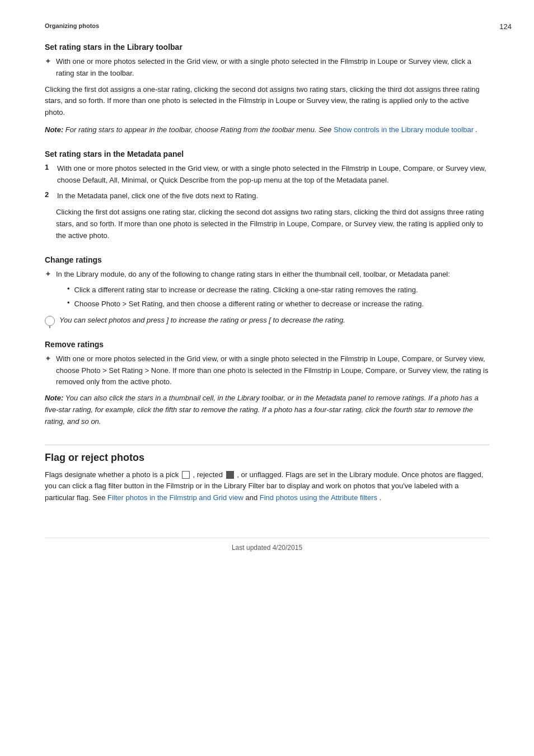 Image resolution: width=534 pixels, height=756 pixels. Describe the element at coordinates (267, 196) in the screenshot. I see `numbered-item-2: 2 In the Metadata panel, click one of th…` at that location.